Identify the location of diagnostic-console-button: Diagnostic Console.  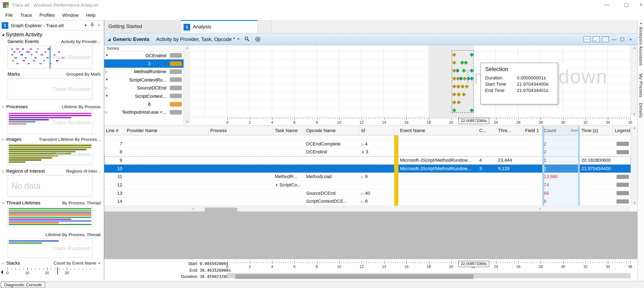
(23, 285).